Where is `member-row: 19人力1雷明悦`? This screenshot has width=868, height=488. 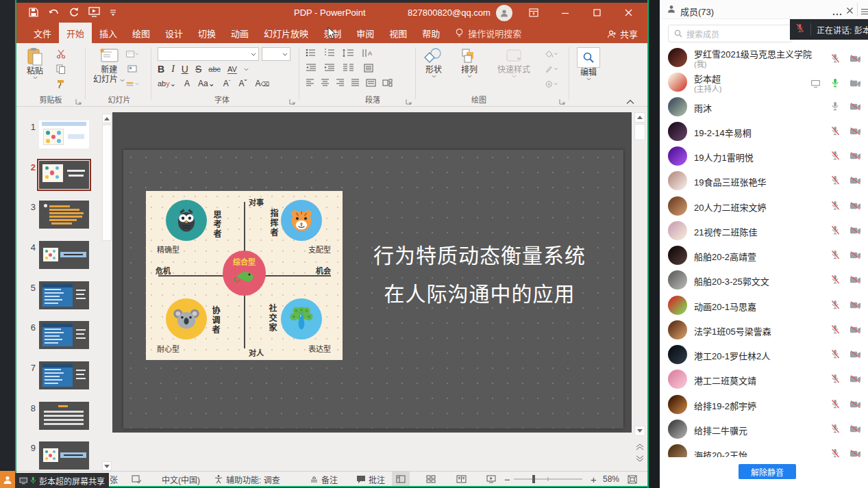 member-row: 19人力1雷明悦 is located at coordinates (764, 156).